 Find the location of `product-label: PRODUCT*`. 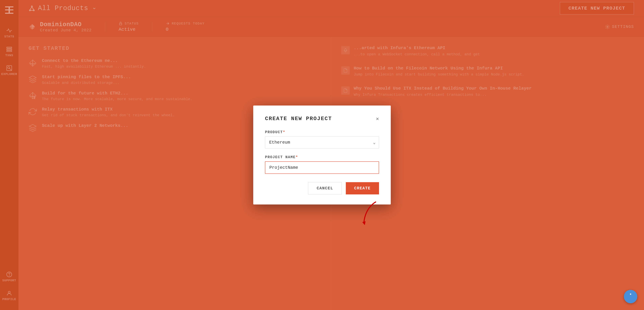

product-label: PRODUCT* is located at coordinates (322, 132).